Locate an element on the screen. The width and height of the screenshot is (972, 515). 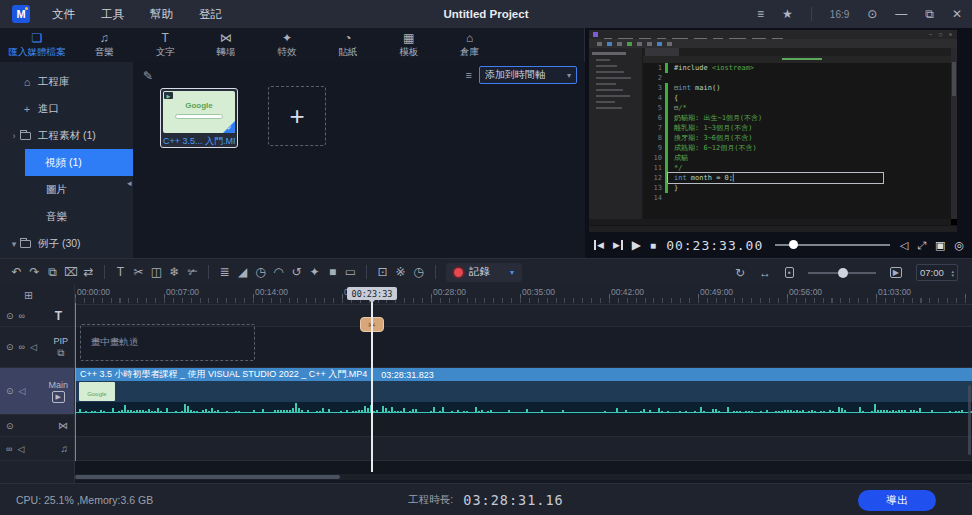
spinner-arrows: ▴▾ is located at coordinates (952, 273).